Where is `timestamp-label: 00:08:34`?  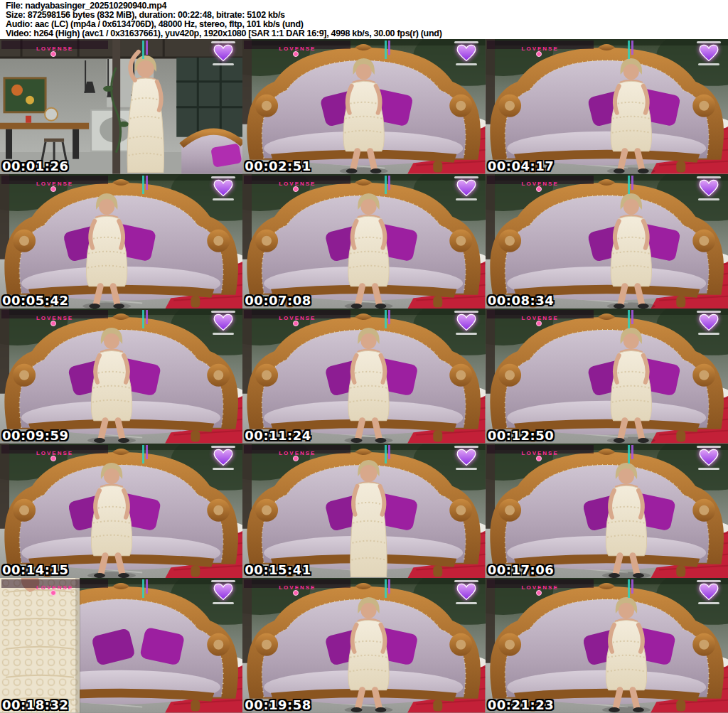 timestamp-label: 00:08:34 is located at coordinates (521, 300).